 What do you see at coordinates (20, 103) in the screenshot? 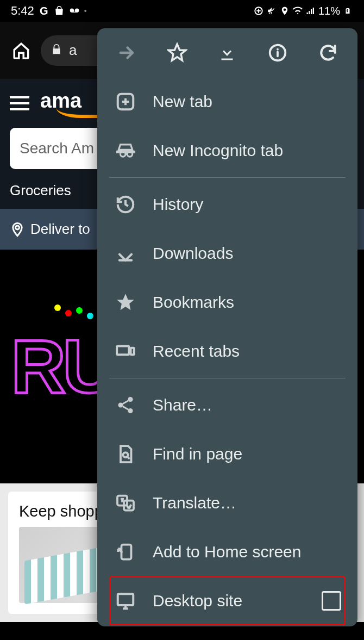
I see `hamburger-icon` at bounding box center [20, 103].